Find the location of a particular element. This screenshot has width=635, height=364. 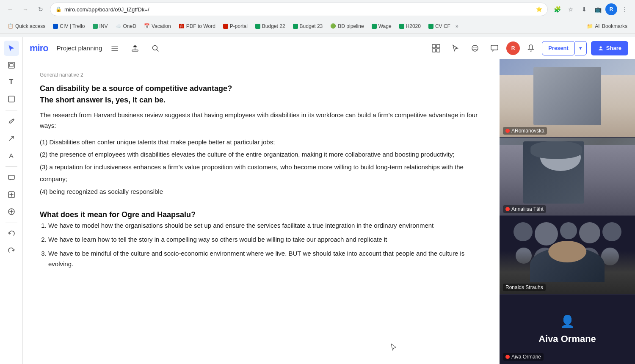

p-portal-icon is located at coordinates (226, 26).